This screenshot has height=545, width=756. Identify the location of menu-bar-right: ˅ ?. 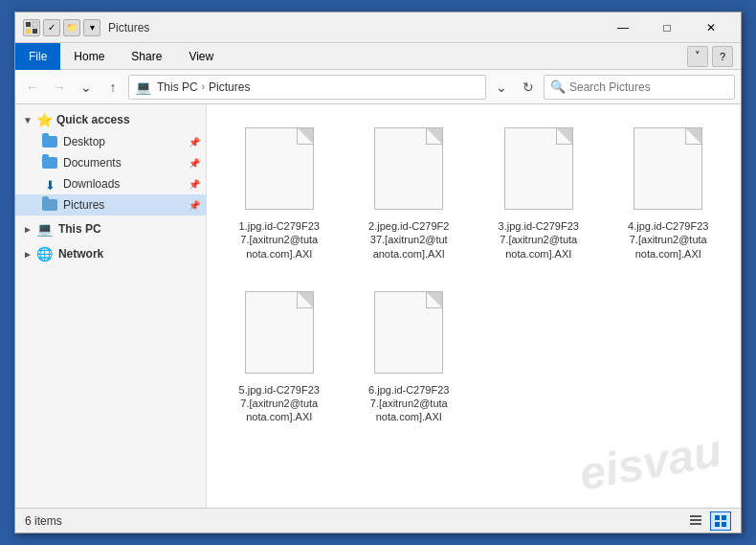
(714, 57).